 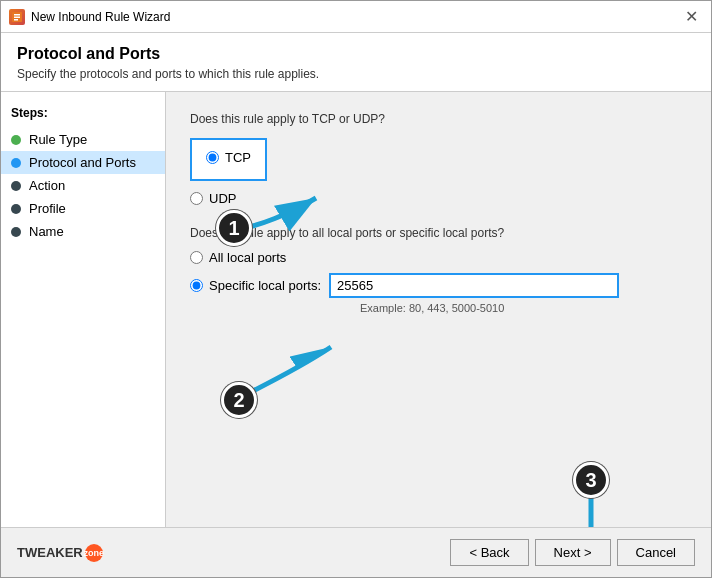 What do you see at coordinates (212, 158) in the screenshot?
I see `tcp-radio` at bounding box center [212, 158].